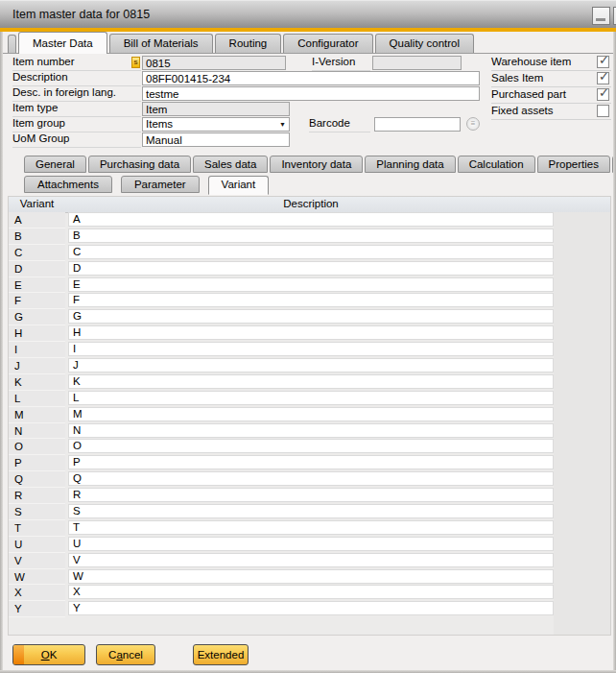  Describe the element at coordinates (36, 367) in the screenshot. I see `variant-cell: J` at that location.